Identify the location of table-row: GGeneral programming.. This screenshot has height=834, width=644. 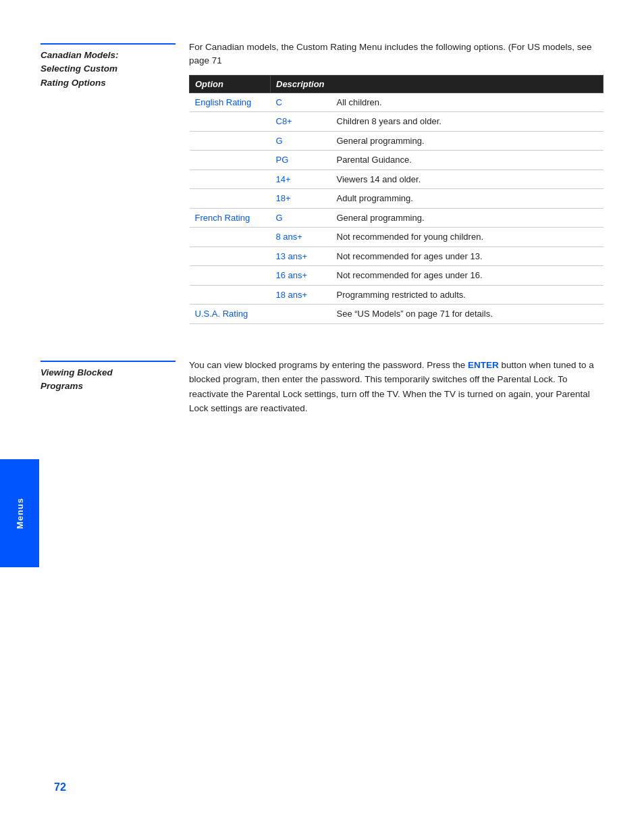
(397, 140).